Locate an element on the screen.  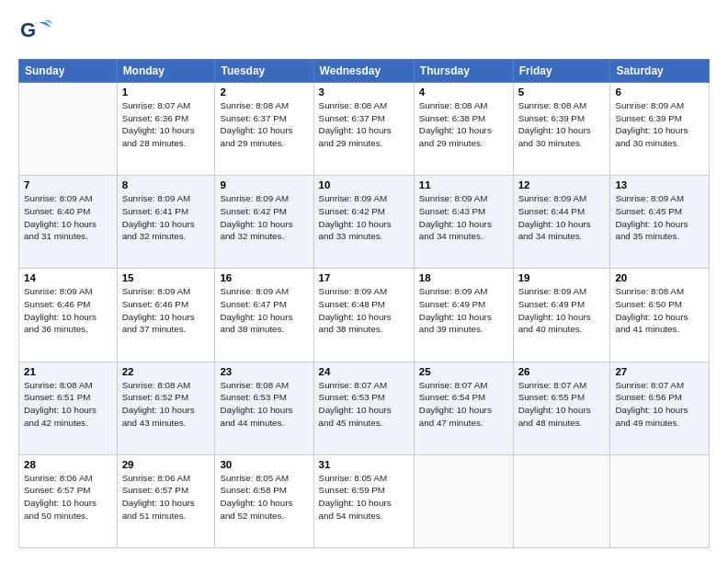
calendar-cell: 20Sunrise: 8:08 AM Sunset: 6:50 PM Dayli… is located at coordinates (660, 315).